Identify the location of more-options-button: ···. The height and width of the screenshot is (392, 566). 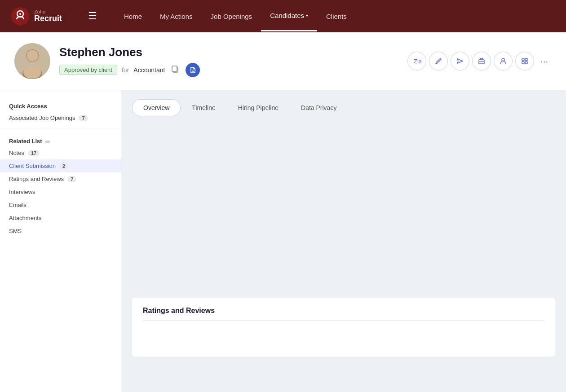
(544, 61).